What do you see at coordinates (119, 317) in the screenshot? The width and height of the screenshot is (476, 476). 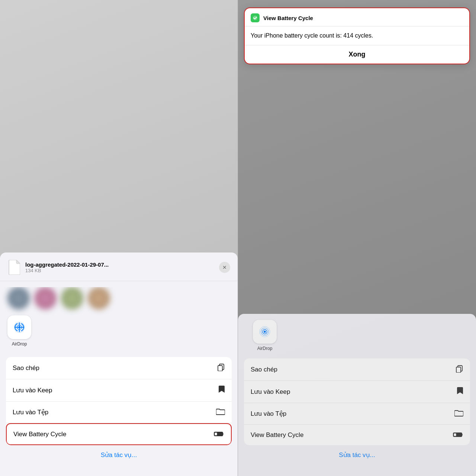 I see `contacts-section: AirDrop` at bounding box center [119, 317].